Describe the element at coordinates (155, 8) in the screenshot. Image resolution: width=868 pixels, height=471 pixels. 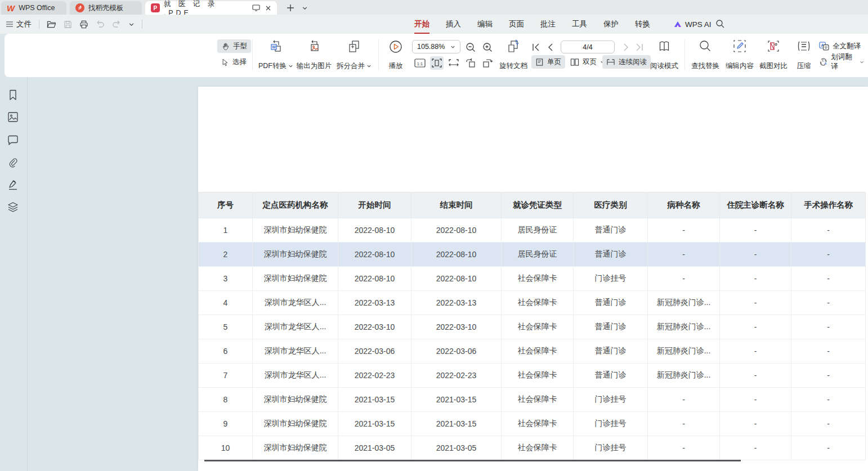
I see `pdf-file-icon: P` at that location.